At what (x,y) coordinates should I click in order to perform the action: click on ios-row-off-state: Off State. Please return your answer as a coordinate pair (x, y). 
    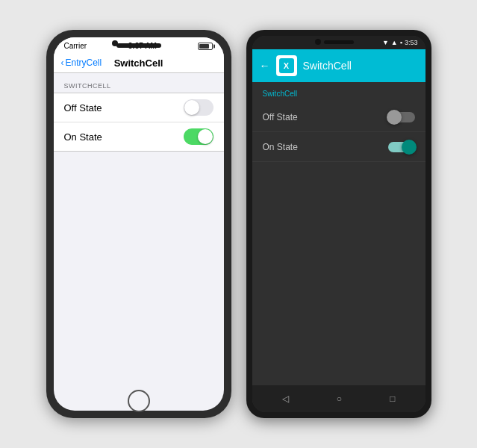
    Looking at the image, I should click on (139, 108).